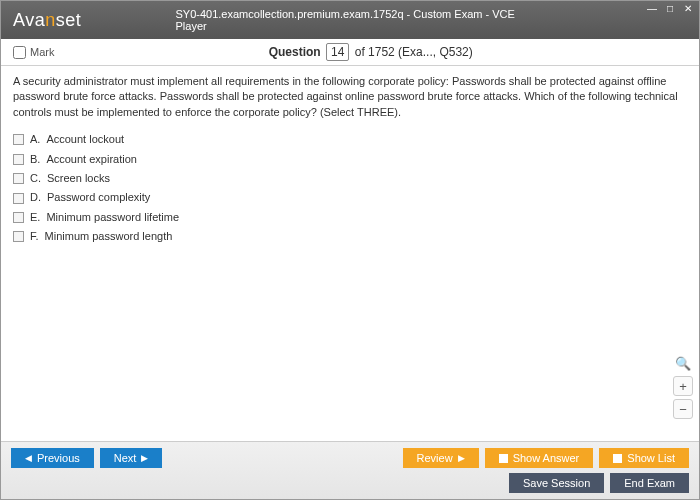  Describe the element at coordinates (412, 52) in the screenshot. I see `question-total: of 1752 (Exa..., Q532)` at that location.